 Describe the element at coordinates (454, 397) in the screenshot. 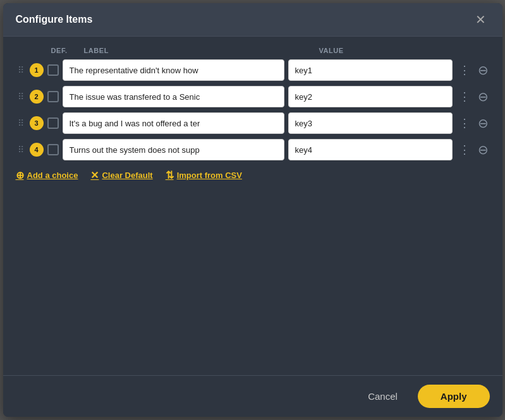

I see `apply-button: Apply` at that location.